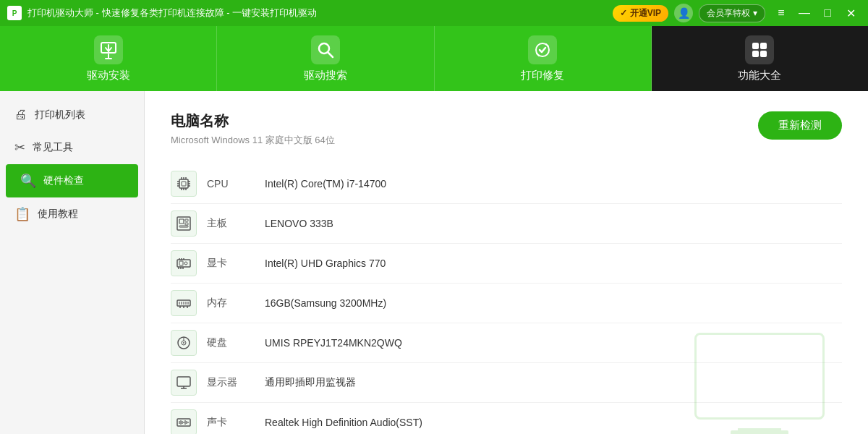 The image size is (868, 434). Describe the element at coordinates (326, 75) in the screenshot. I see `tab-search-label: 驱动搜索` at that location.